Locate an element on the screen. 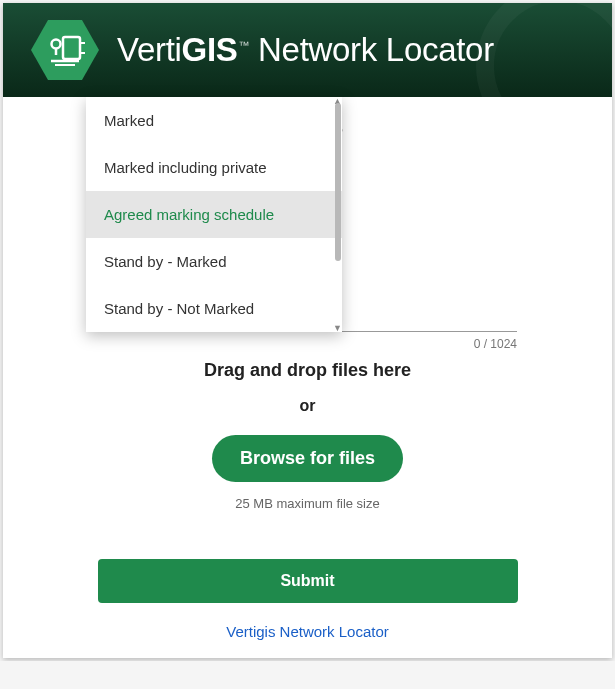  browse-files-button: Browse for files is located at coordinates (308, 458).